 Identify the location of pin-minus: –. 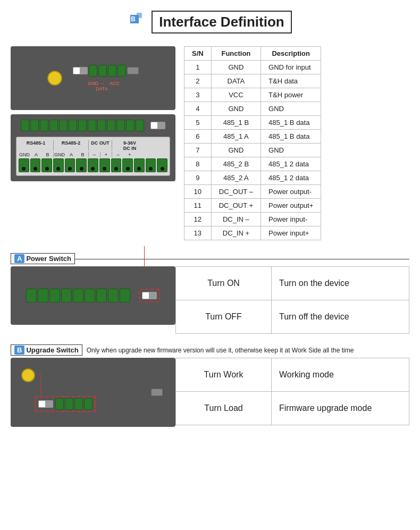
(95, 155).